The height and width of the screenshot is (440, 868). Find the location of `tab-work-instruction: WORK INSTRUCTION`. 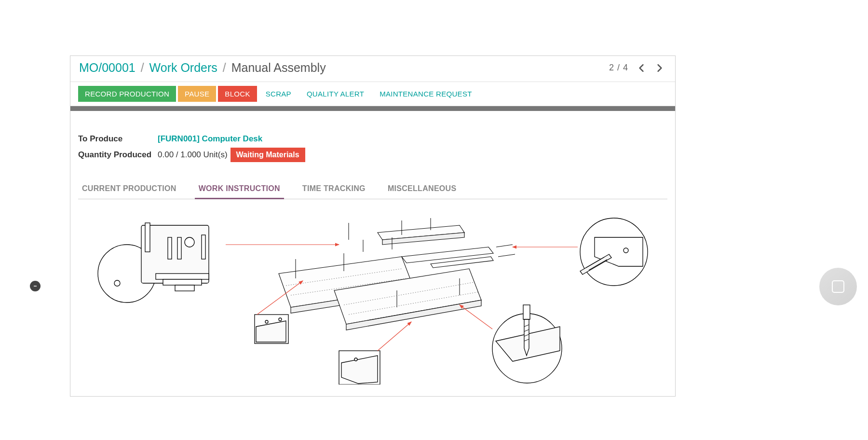

tab-work-instruction: WORK INSTRUCTION is located at coordinates (239, 189).